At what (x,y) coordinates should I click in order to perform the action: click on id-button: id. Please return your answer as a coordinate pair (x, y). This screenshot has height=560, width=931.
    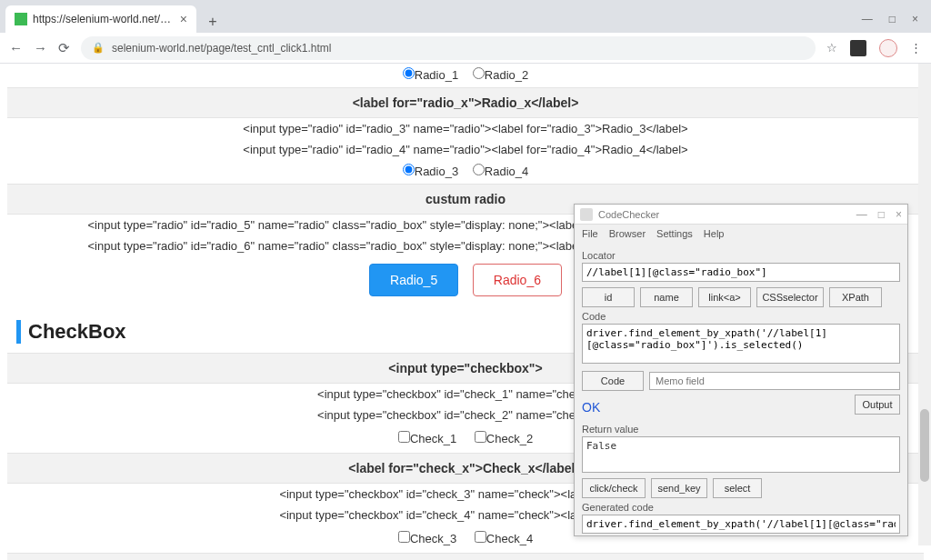
    Looking at the image, I should click on (608, 297).